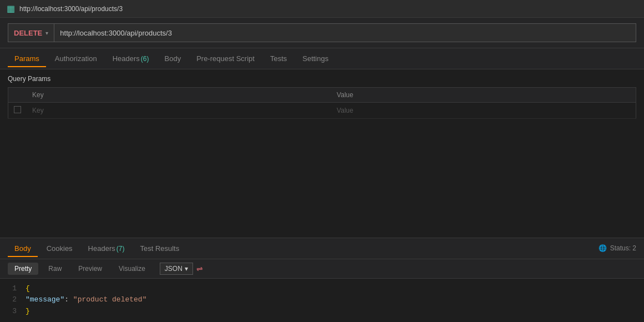 This screenshot has width=644, height=322. Describe the element at coordinates (322, 59) in the screenshot. I see `request-tabs-row: Params Authorization Headers(6) Body Pre…` at that location.